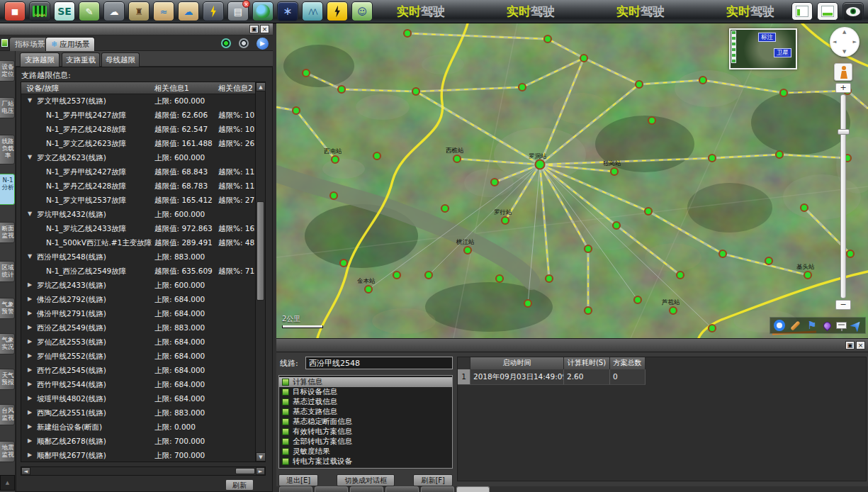 This screenshot has width=868, height=492. I want to click on zoom-slider, so click(843, 196).